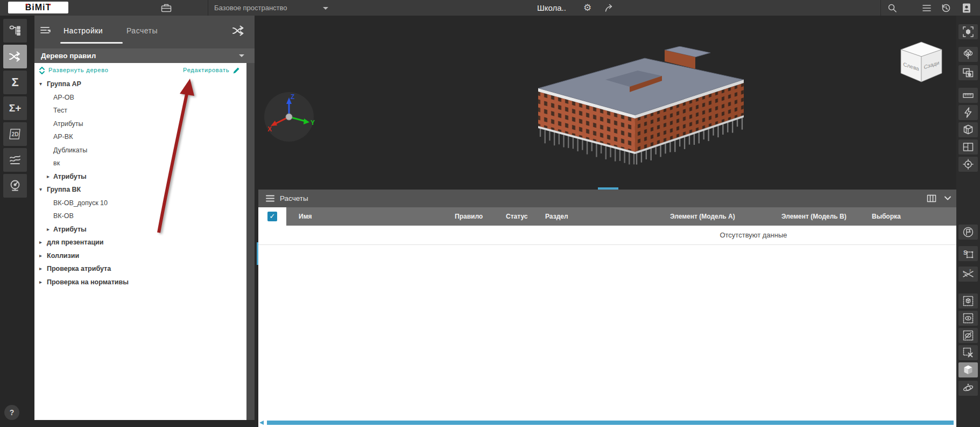 The width and height of the screenshot is (980, 427). Describe the element at coordinates (968, 54) in the screenshot. I see `model-structure-icon` at that location.